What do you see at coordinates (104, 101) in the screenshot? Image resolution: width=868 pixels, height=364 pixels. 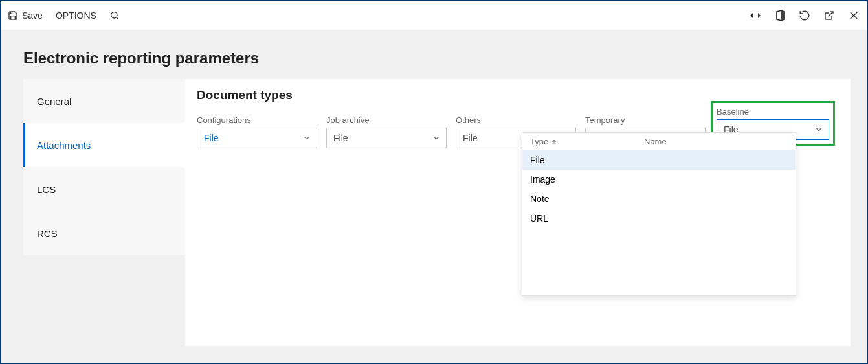 I see `tab-general: General` at bounding box center [104, 101].